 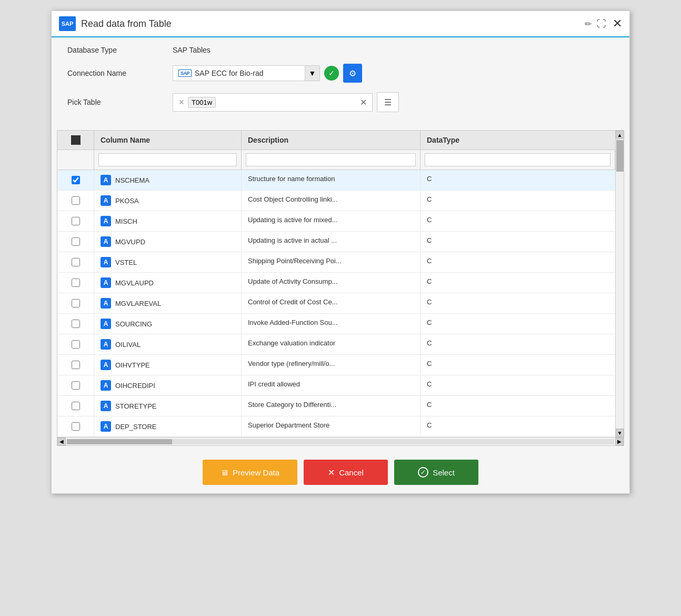 I want to click on h-scroll-thumb, so click(x=119, y=442).